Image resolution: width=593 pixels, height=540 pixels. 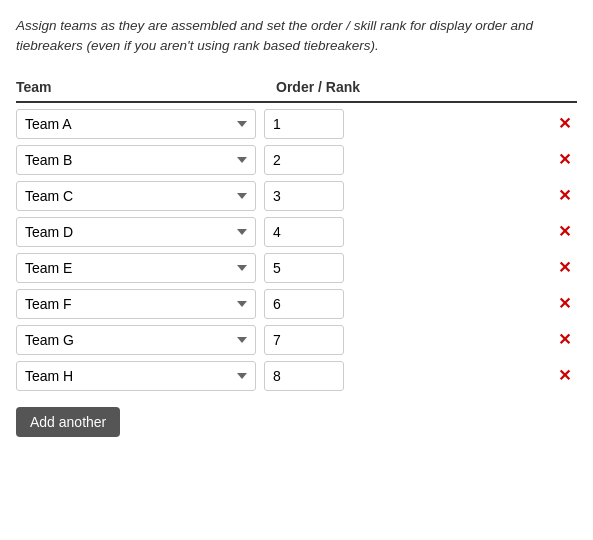 What do you see at coordinates (136, 268) in the screenshot?
I see `team-select-5: Team E` at bounding box center [136, 268].